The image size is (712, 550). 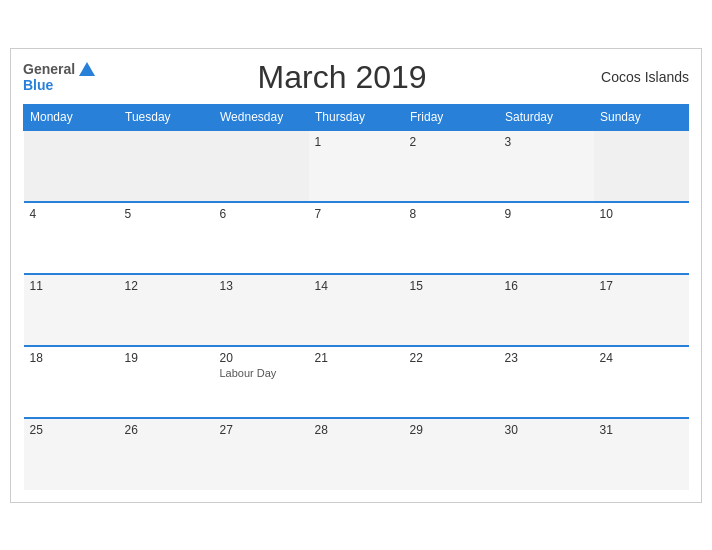 I want to click on table-row: 27, so click(x=262, y=454).